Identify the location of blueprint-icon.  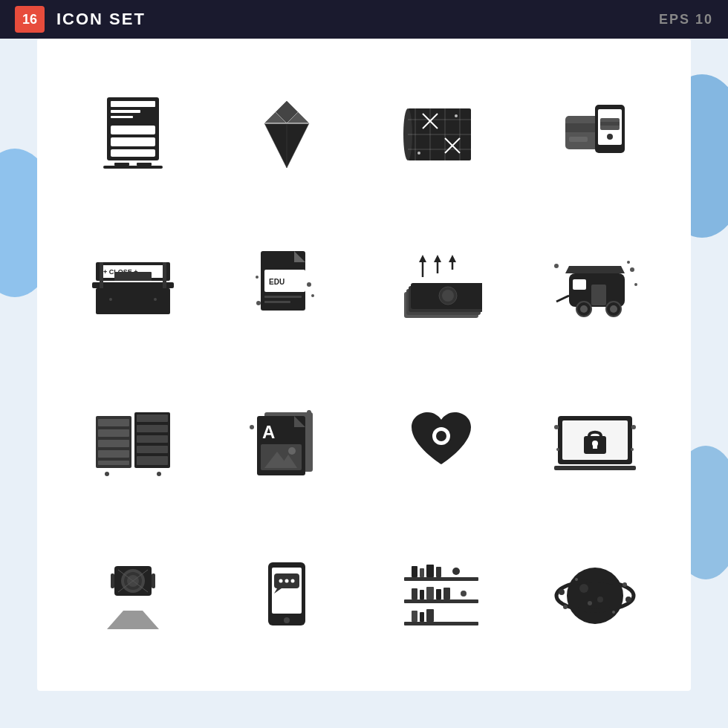
(441, 134).